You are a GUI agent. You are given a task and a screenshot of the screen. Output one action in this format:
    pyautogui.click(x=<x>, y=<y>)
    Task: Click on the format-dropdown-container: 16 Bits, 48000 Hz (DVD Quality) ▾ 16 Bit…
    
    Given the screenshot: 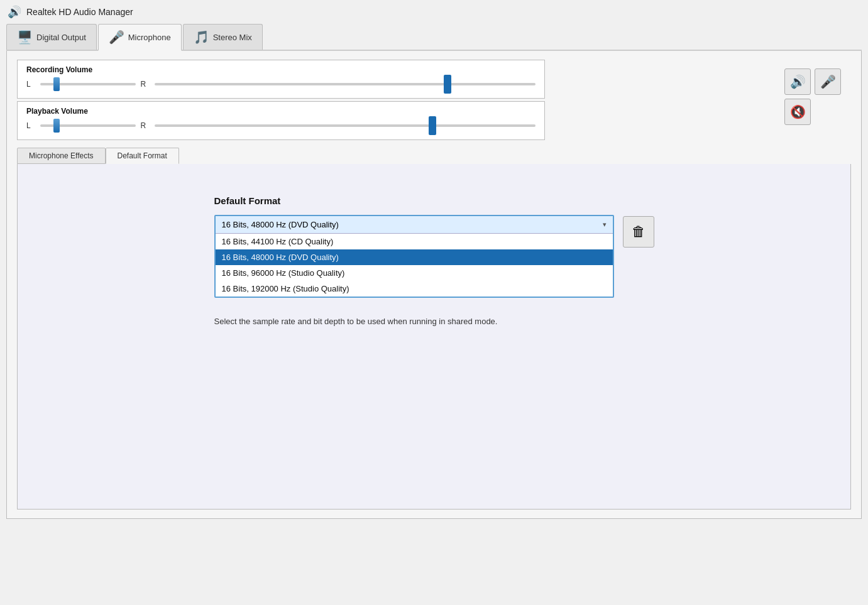 What is the action you would take?
    pyautogui.click(x=434, y=256)
    